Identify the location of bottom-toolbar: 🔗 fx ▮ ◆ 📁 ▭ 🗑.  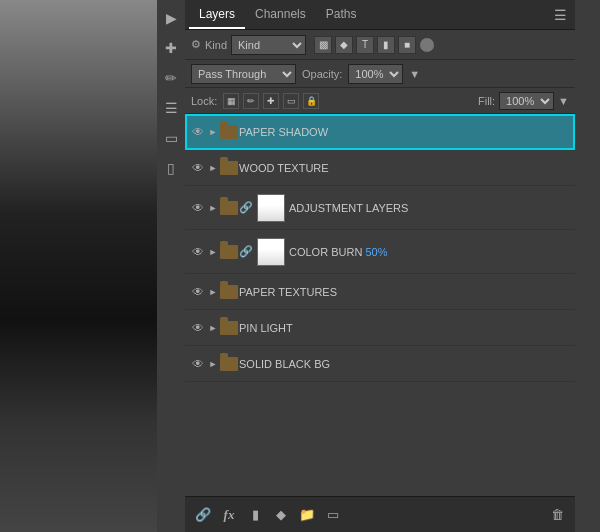
(380, 514).